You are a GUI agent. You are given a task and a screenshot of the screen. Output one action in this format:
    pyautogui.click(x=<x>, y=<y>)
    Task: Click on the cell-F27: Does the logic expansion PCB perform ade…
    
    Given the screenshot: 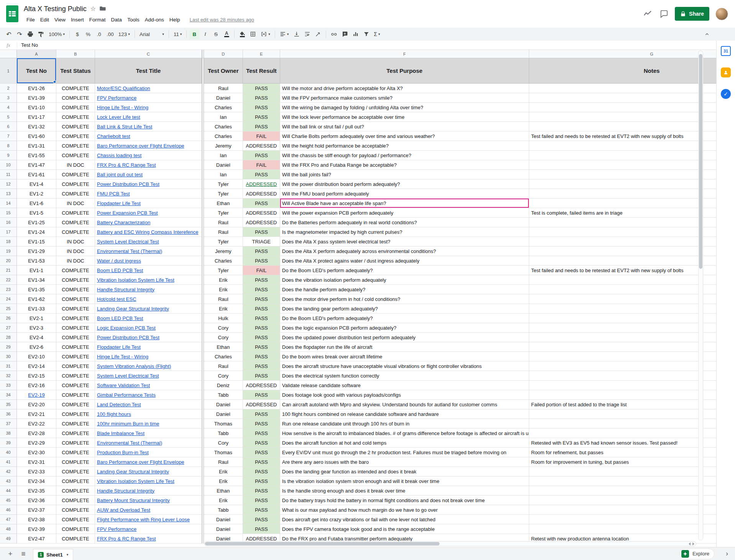 What is the action you would take?
    pyautogui.click(x=405, y=328)
    